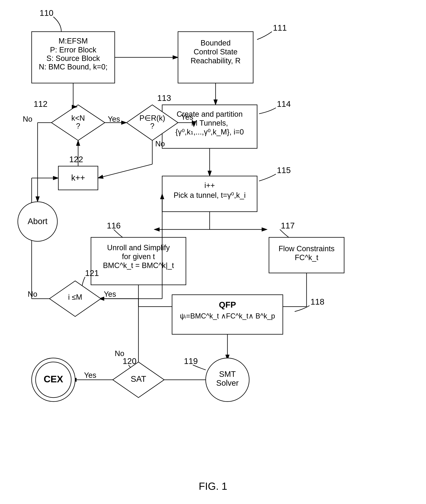  What do you see at coordinates (307, 249) in the screenshot?
I see `flow-line1: Flow Constraints` at bounding box center [307, 249].